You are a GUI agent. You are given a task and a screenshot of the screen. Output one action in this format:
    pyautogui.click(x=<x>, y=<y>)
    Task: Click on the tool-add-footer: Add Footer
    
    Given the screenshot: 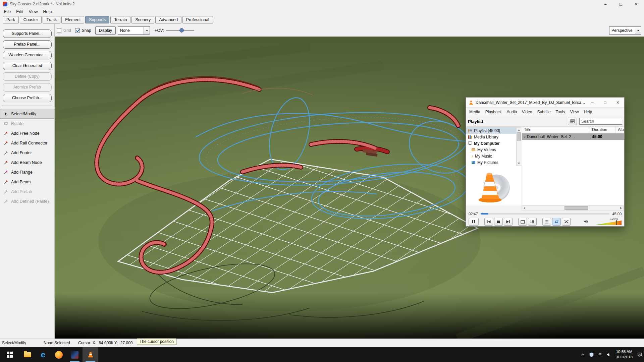 What is the action you would take?
    pyautogui.click(x=27, y=153)
    